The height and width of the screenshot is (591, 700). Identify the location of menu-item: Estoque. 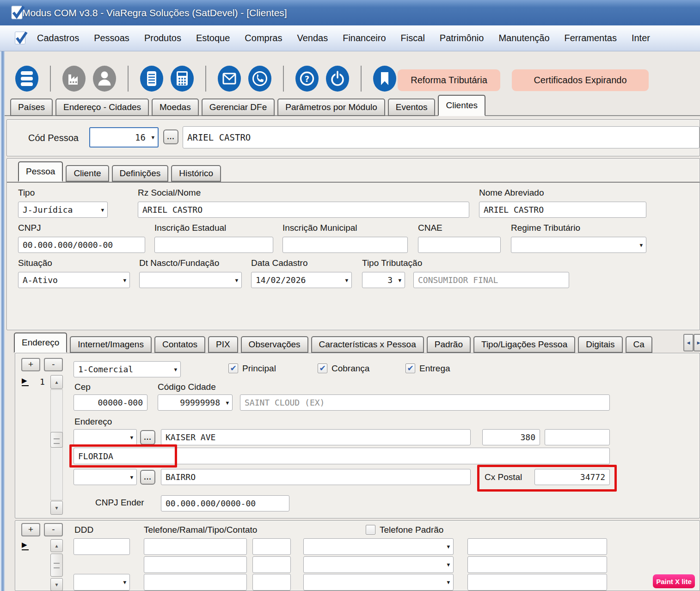
(213, 38).